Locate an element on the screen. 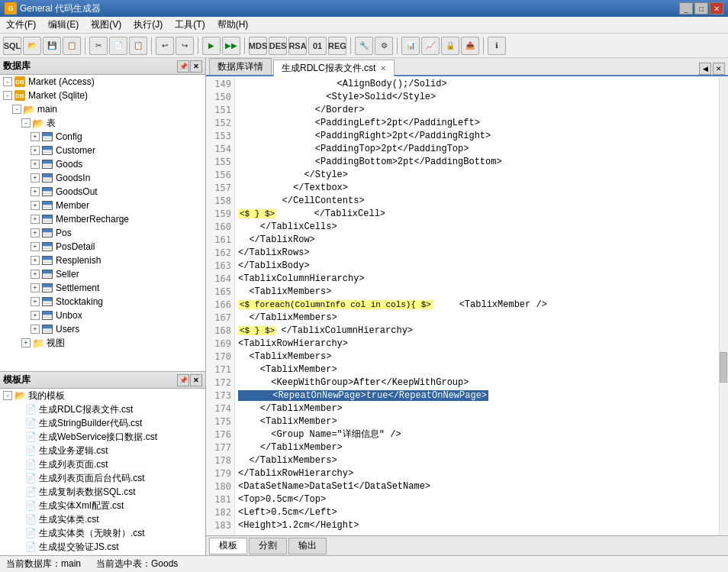 The image size is (728, 572). toolbar-icon5: 🔒 is located at coordinates (450, 46).